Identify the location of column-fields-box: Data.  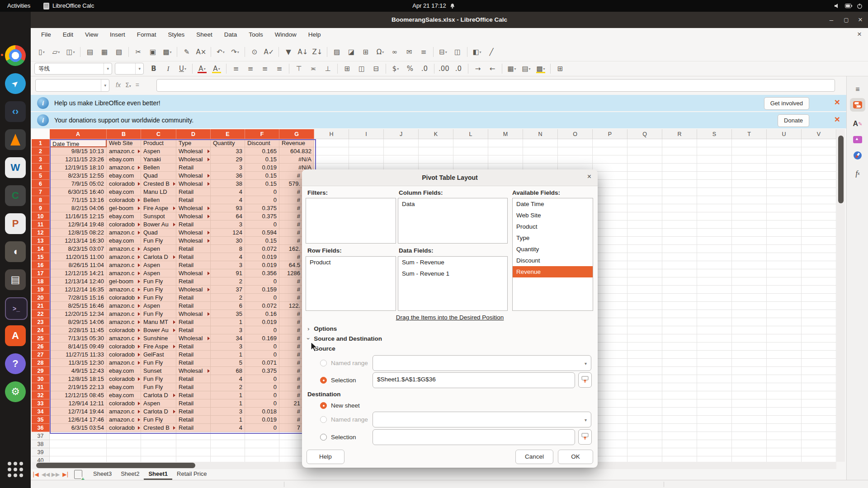
(453, 221).